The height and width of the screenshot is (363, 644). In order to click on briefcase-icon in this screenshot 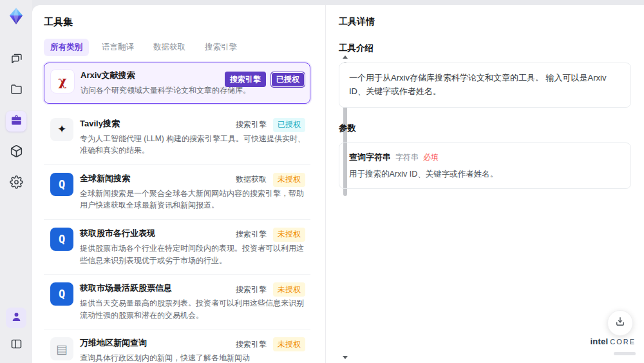, I will do `click(17, 121)`.